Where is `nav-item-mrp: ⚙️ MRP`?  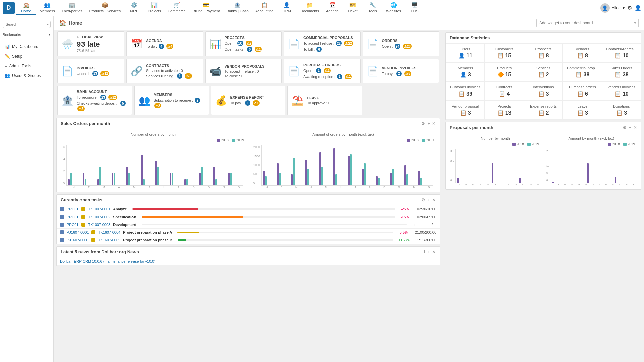
nav-item-mrp: ⚙️ MRP is located at coordinates (134, 8).